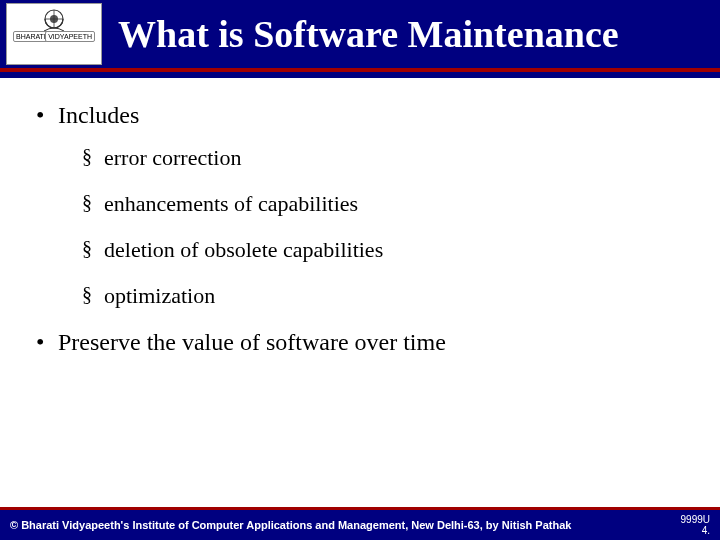 Image resolution: width=720 pixels, height=540 pixels. I want to click on sub-bullet-item: error correction, so click(383, 158).